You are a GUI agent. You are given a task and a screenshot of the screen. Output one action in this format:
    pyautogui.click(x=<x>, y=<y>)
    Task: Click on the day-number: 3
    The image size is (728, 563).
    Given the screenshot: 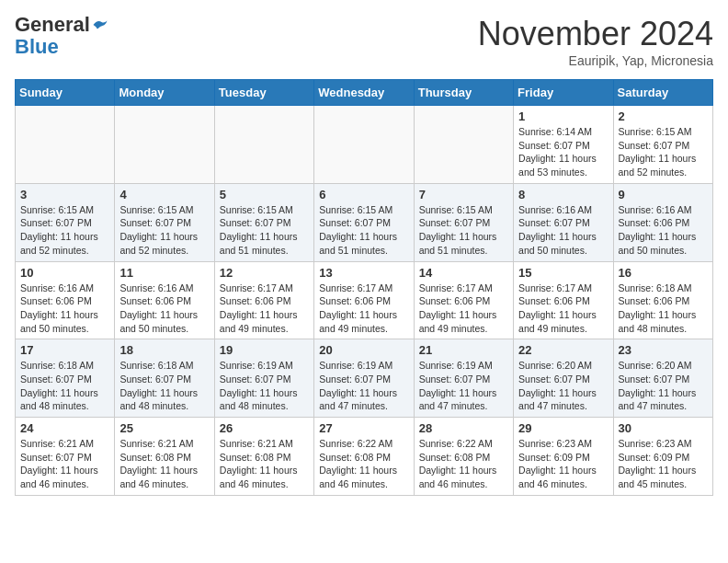 What is the action you would take?
    pyautogui.click(x=64, y=195)
    